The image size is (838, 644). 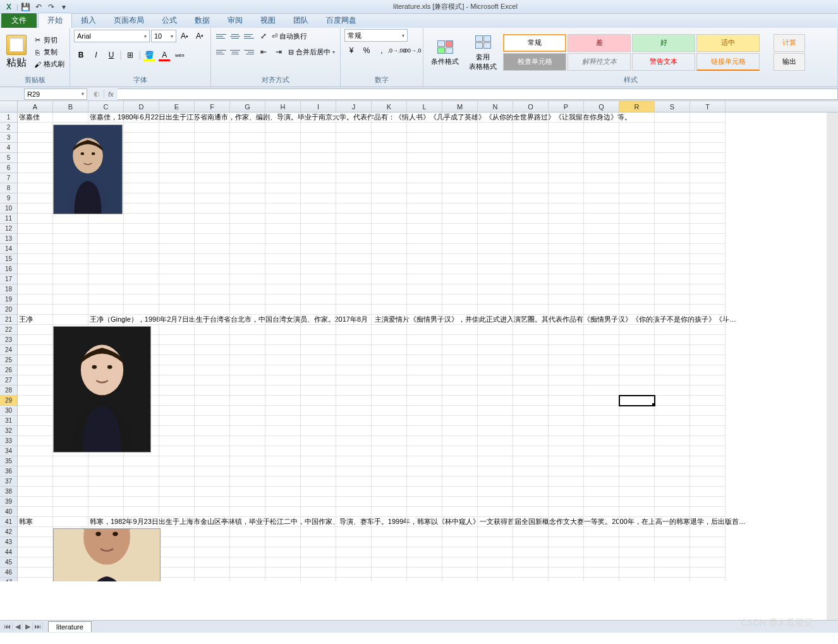 I want to click on cell-S42, so click(x=672, y=532).